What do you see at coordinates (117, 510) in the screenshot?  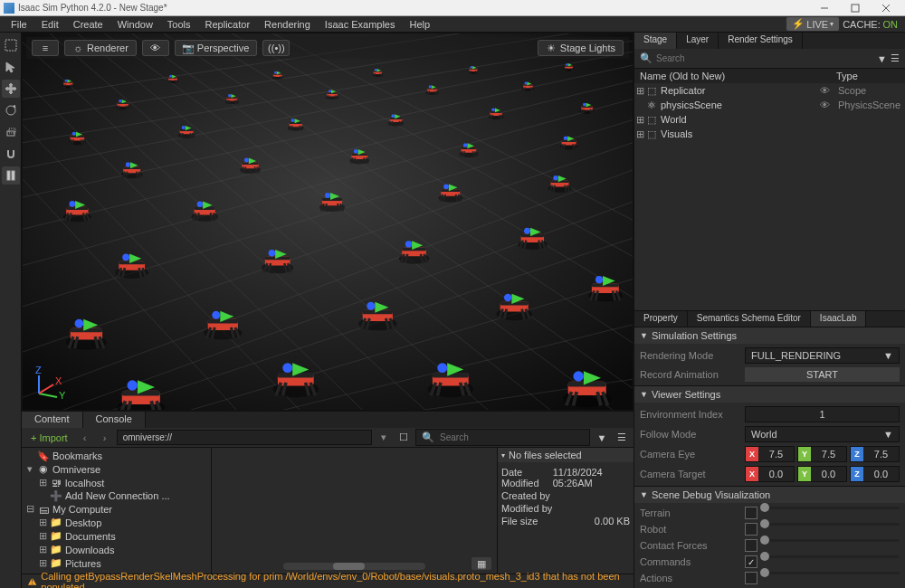 I see `content-tree: 🔖Bookmarks▾◉Omniverse⊞🖳localhost➕Add New…` at bounding box center [117, 510].